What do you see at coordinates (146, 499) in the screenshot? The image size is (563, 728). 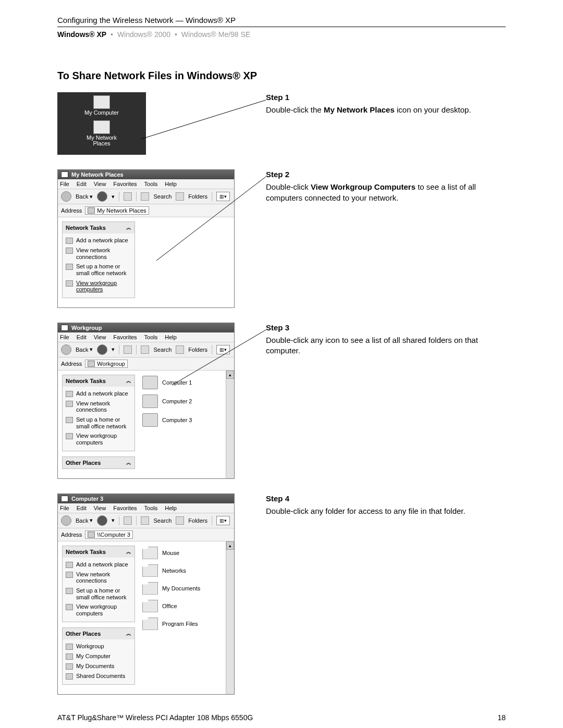 I see `titlebar: Computer 3` at bounding box center [146, 499].